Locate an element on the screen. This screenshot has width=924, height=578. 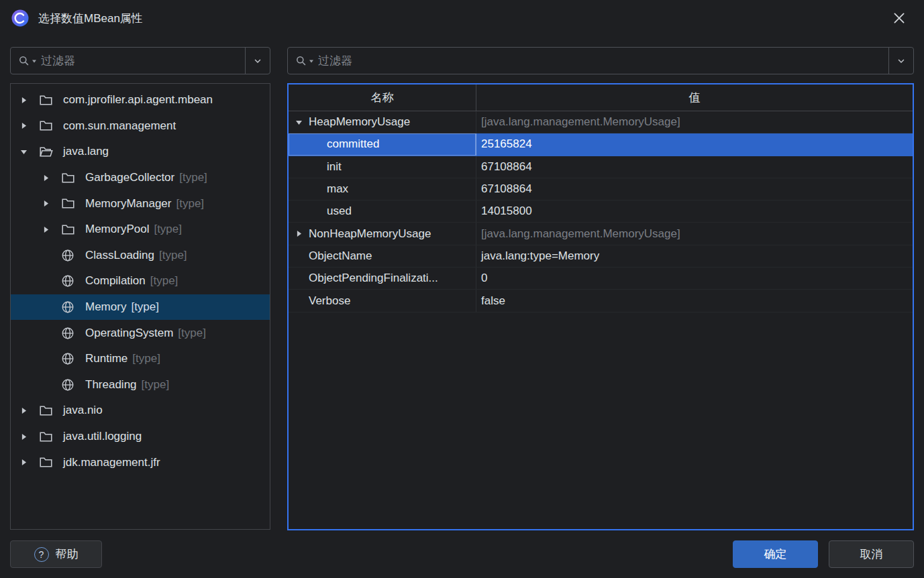
table-row: HeapMemoryUsage[java.lang.management.Mem… is located at coordinates (601, 122).